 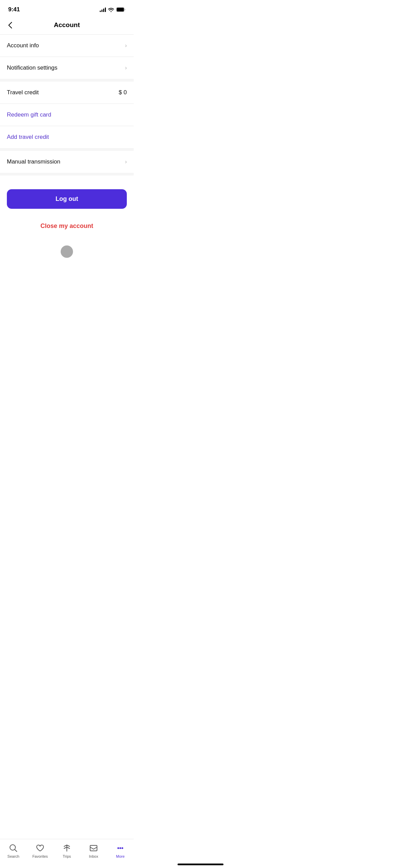 I want to click on battery-icon, so click(x=121, y=10).